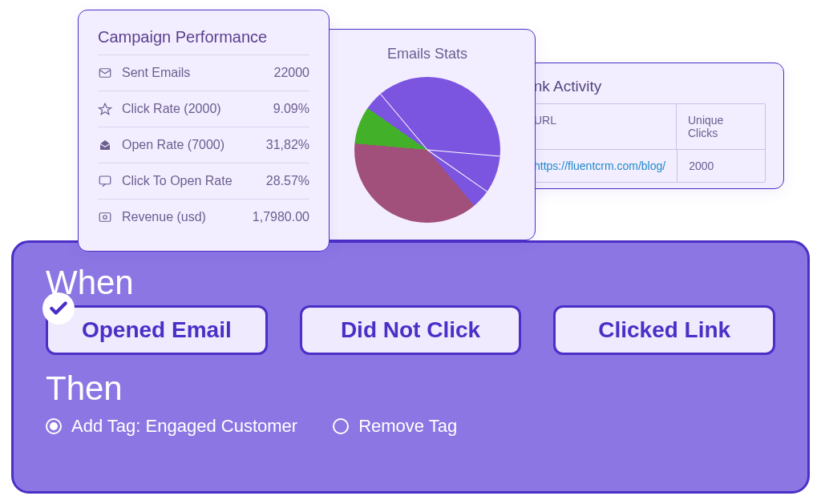 This screenshot has width=821, height=504. Describe the element at coordinates (189, 145) in the screenshot. I see `perf-label: Open Rate (7000)` at that location.